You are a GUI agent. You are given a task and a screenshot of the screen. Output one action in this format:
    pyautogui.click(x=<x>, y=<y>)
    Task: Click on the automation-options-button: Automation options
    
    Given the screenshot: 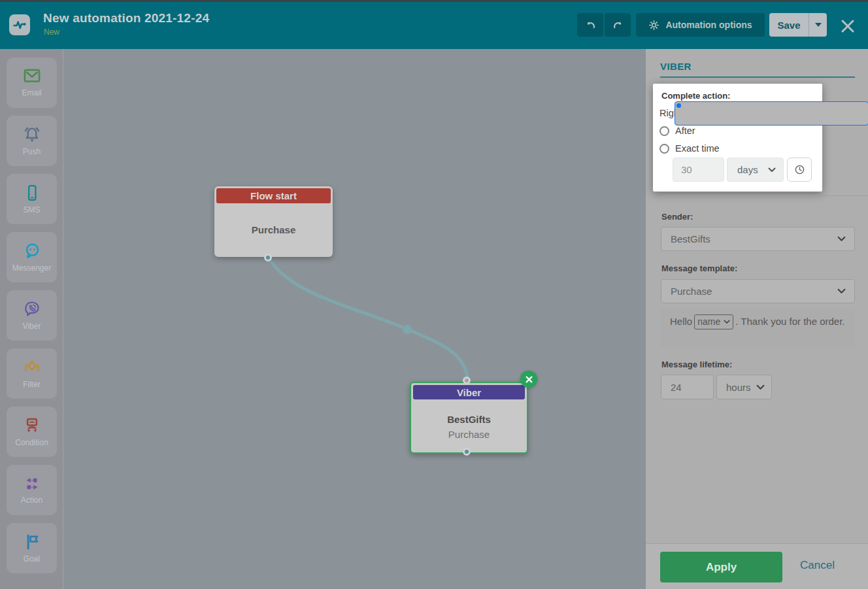 What is the action you would take?
    pyautogui.click(x=701, y=25)
    